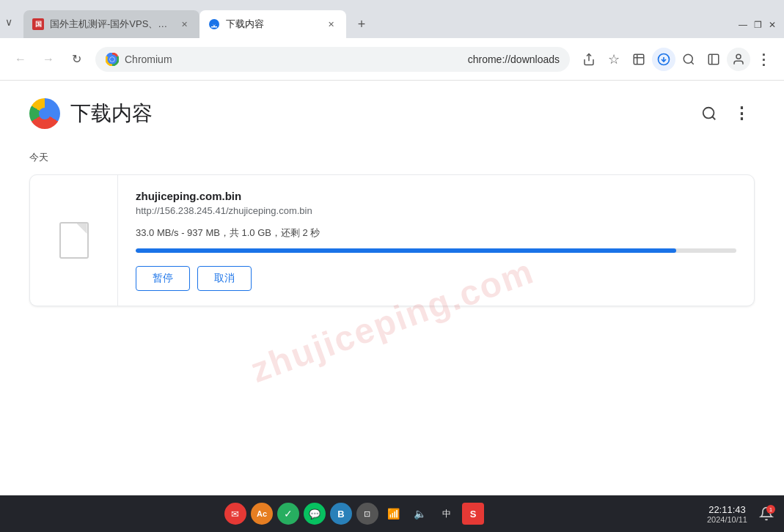  I want to click on page-search-button, so click(709, 114).